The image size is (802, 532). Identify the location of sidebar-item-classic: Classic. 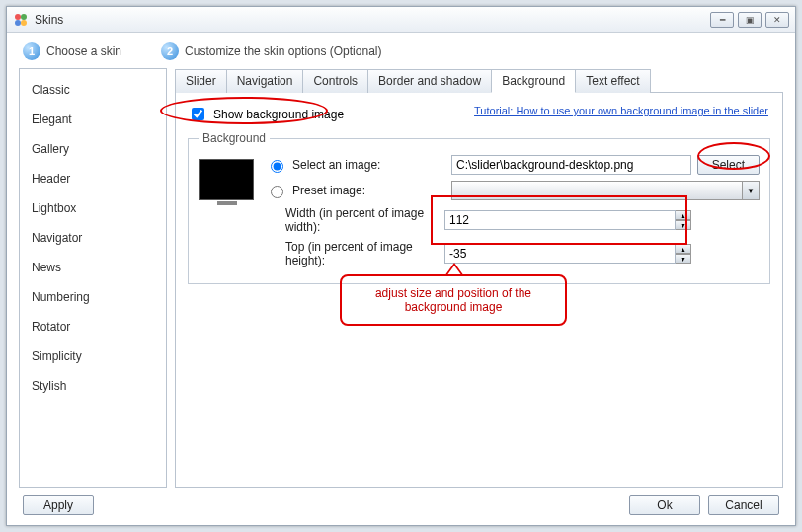
(93, 90).